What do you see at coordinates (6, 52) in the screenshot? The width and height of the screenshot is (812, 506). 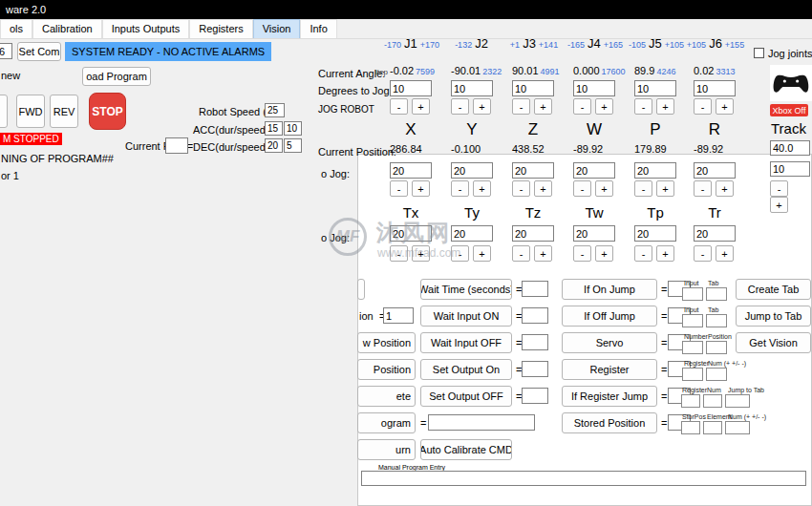 I see `com-port-input` at bounding box center [6, 52].